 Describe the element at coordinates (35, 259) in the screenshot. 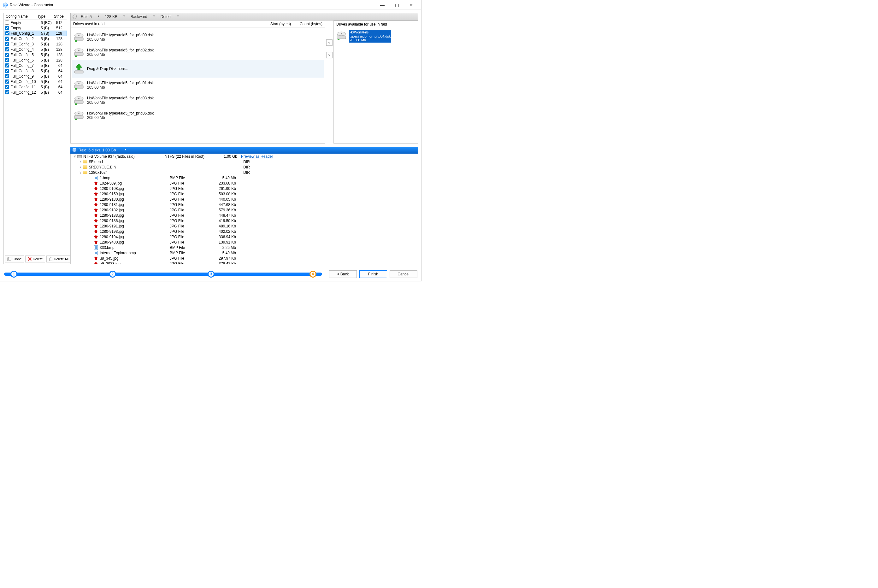

I see `delete-button: Delete` at that location.